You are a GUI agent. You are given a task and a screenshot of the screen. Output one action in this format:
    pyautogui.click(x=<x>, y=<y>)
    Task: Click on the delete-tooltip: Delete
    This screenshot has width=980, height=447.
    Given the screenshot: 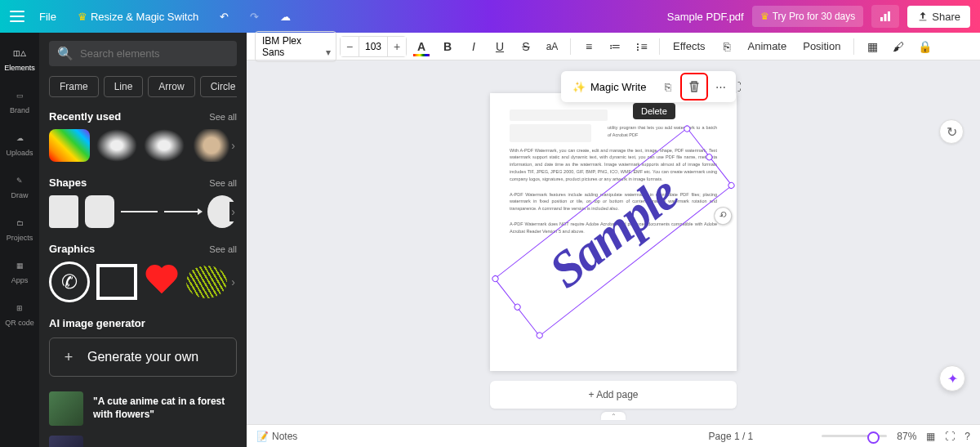 What is the action you would take?
    pyautogui.click(x=654, y=111)
    